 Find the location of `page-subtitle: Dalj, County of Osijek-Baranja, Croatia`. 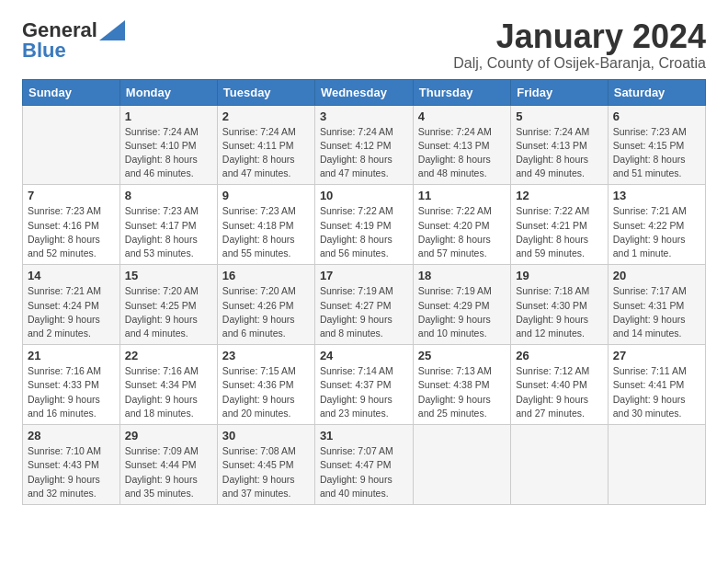

page-subtitle: Dalj, County of Osijek-Baranja, Croatia is located at coordinates (579, 63).